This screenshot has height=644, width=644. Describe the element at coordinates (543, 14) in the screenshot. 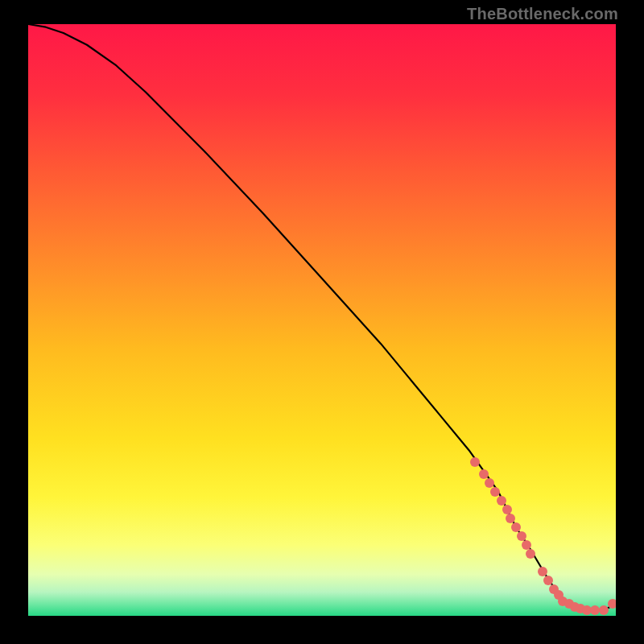

I see `attribution-text: TheBottleneck.com` at that location.